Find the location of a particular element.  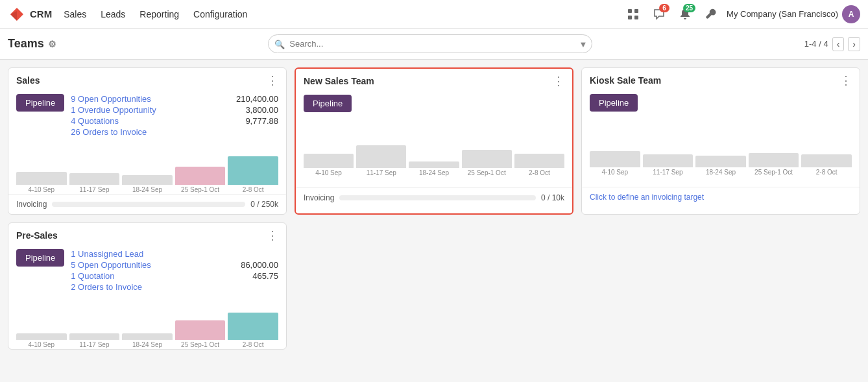

card-menu-pre-sales: ⋮ is located at coordinates (272, 235).